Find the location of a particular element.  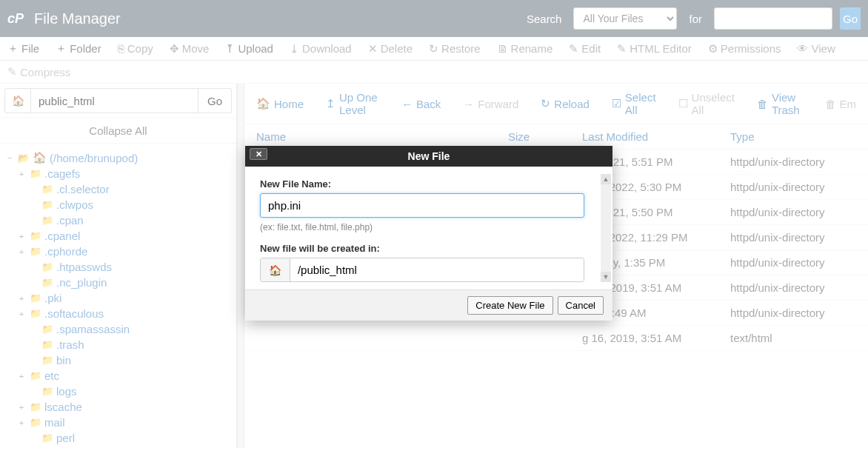

folder-open-icon: 📂 is located at coordinates (24, 158).